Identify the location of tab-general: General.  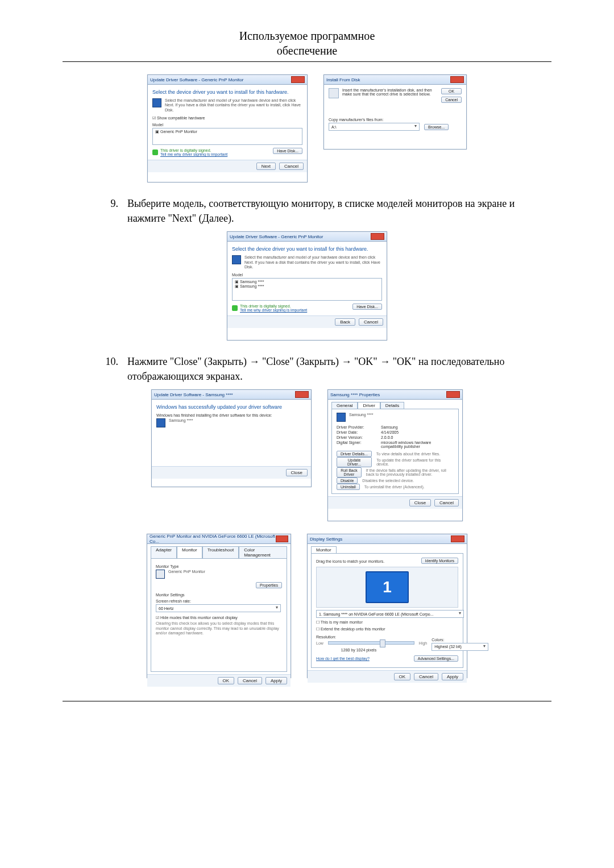
(345, 405).